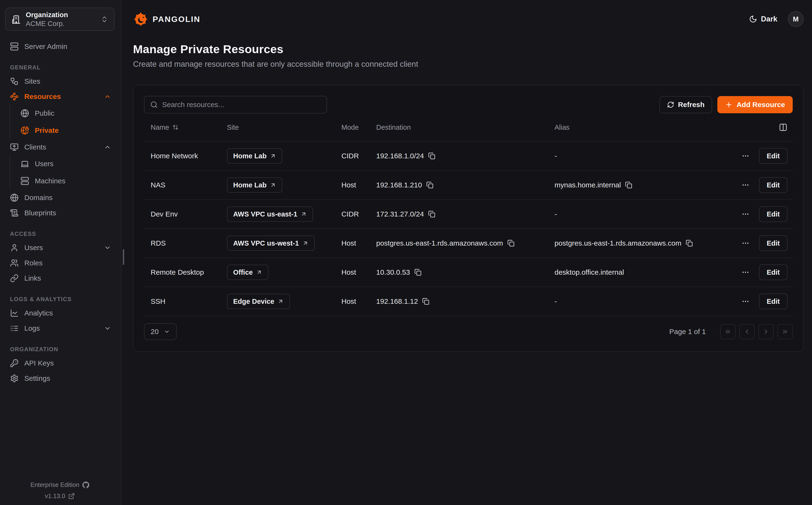 The height and width of the screenshot is (505, 812). What do you see at coordinates (182, 301) in the screenshot?
I see `cell-name: SSH` at bounding box center [182, 301].